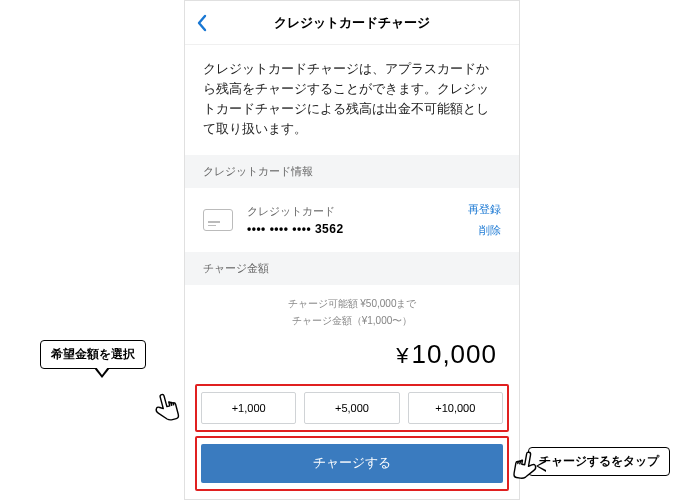  Describe the element at coordinates (352, 23) in the screenshot. I see `app-header: クレジットカードチャージ` at that location.